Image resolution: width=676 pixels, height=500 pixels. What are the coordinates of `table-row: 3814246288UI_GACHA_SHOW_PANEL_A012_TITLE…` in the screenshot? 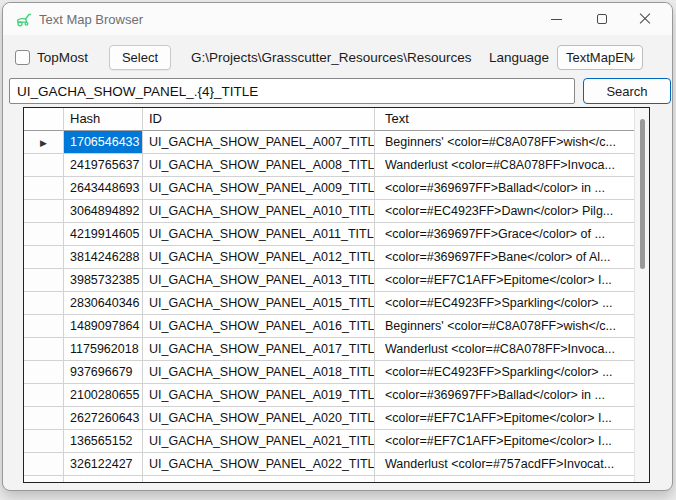 It's located at (329, 258).